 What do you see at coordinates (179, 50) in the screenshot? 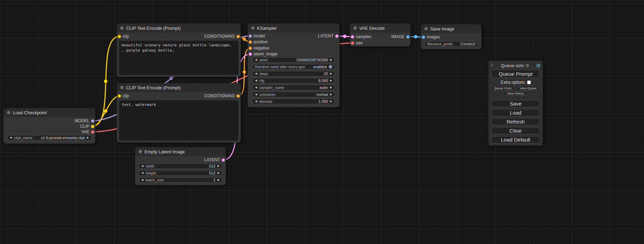
I see `node-clip-text-encode-positive: CLIP Text Encode (Prompt) clip CONDITION…` at bounding box center [179, 50].